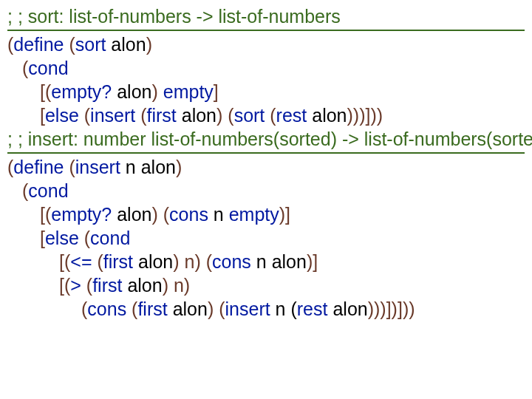 The height and width of the screenshot is (399, 532). I want to click on paren: )))])])), so click(392, 309).